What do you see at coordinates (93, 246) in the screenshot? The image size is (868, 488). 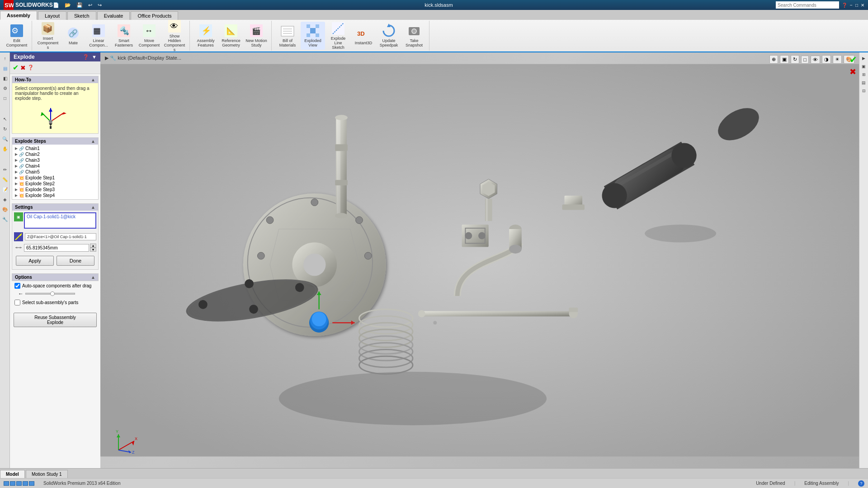 I see `spin-up-btn: ▲` at bounding box center [93, 246].